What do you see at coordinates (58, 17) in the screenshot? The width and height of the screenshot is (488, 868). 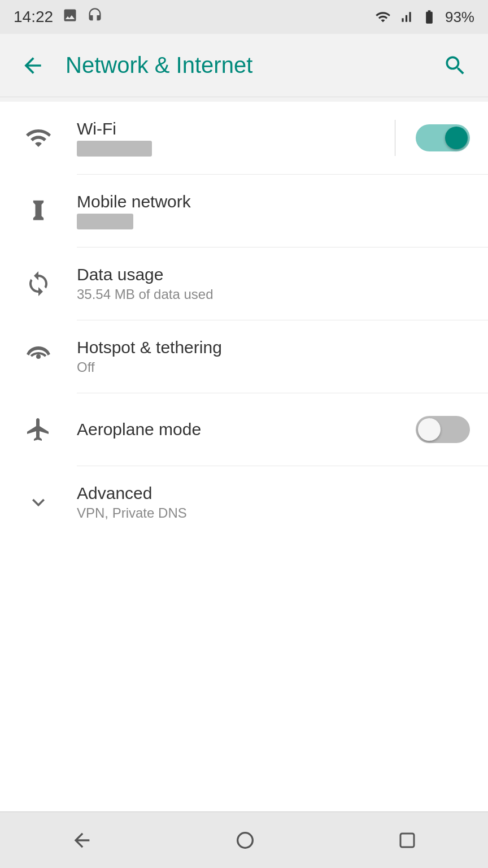 I see `status-left: 14:22` at bounding box center [58, 17].